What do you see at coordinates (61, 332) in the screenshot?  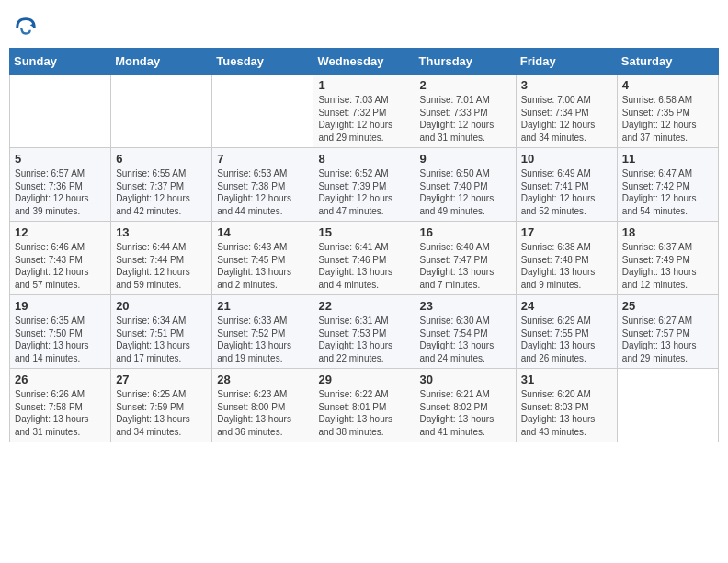 I see `calendar-cell: 19Sunrise: 6:35 AM Sunset: 7:50 PM Dayli…` at bounding box center [61, 332].